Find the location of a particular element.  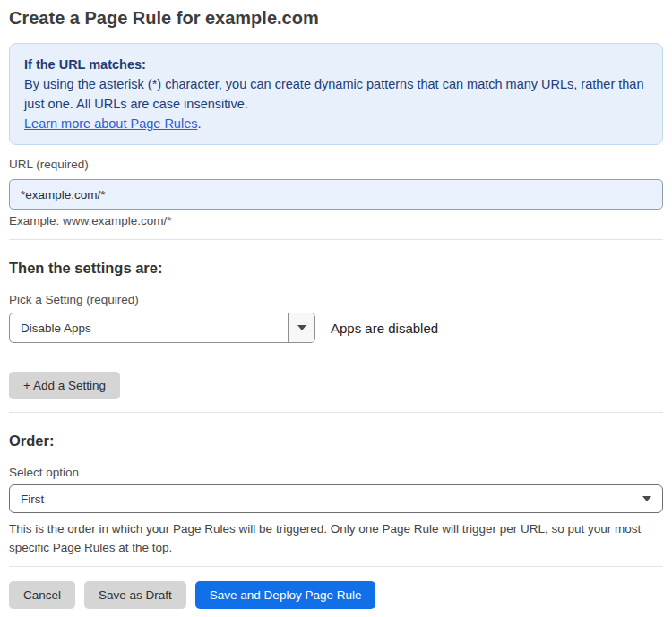

link-suffix: . is located at coordinates (199, 124).